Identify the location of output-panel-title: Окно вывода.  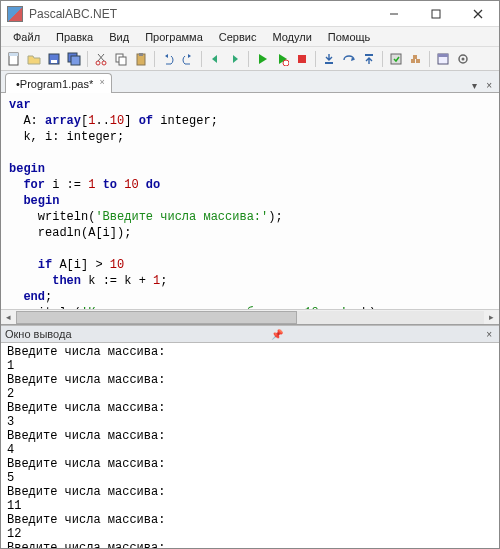
(38, 334).